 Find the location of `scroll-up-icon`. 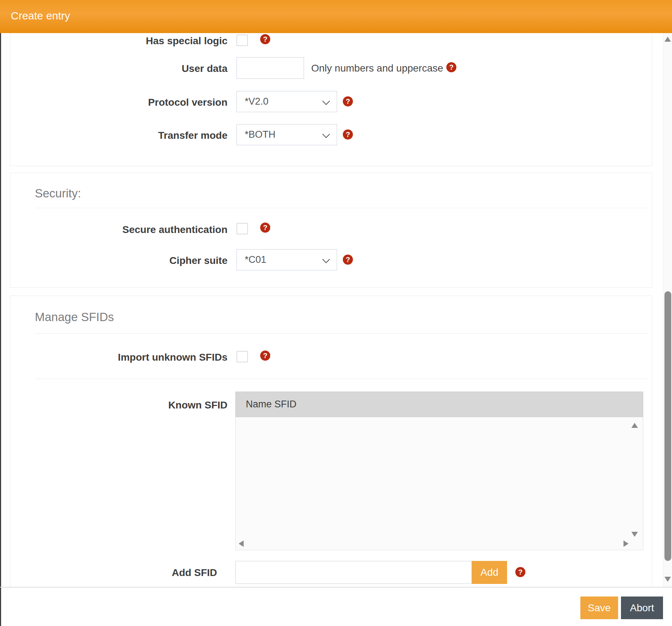

scroll-up-icon is located at coordinates (635, 425).